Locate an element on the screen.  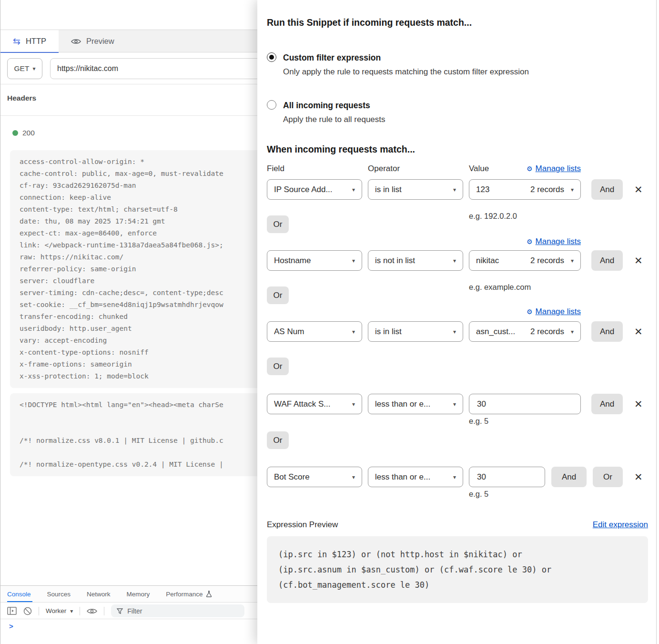
method-select: GET ▾ is located at coordinates (25, 69).